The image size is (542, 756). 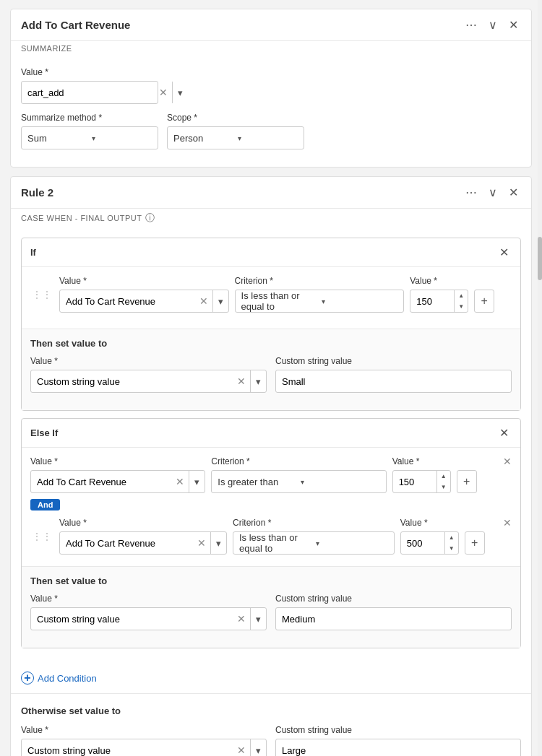 What do you see at coordinates (298, 482) in the screenshot?
I see `else-if-r1-criterion-select: Is greater than ▾` at bounding box center [298, 482].